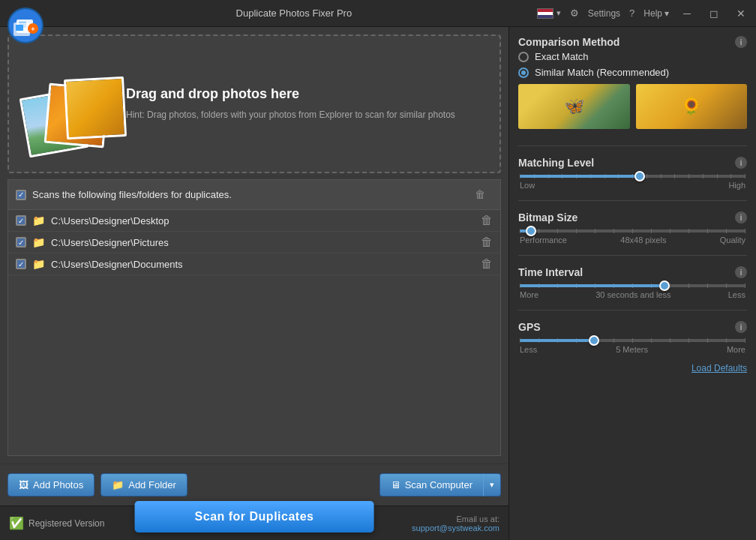  I want to click on drop-zone-photos, so click(69, 104).